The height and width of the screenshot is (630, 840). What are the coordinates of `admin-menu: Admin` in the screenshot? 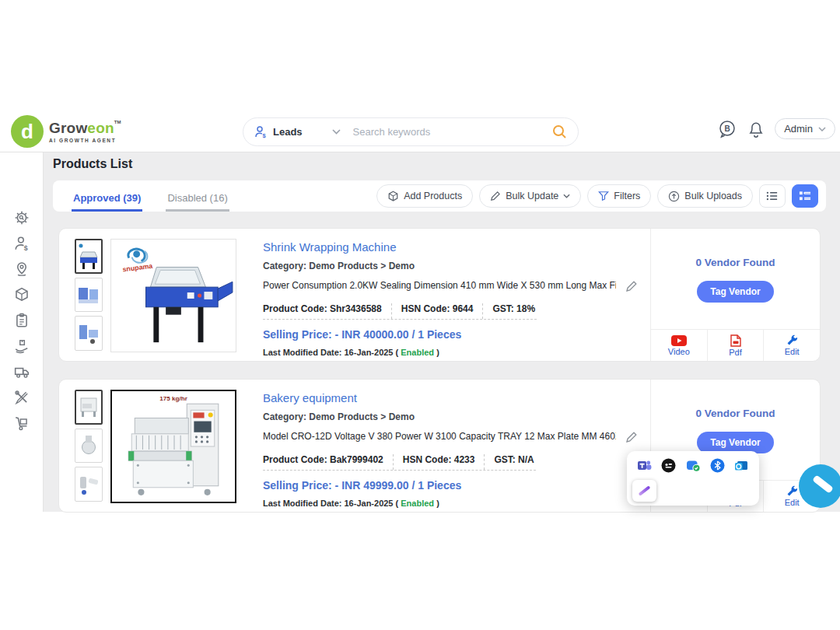 It's located at (805, 129).